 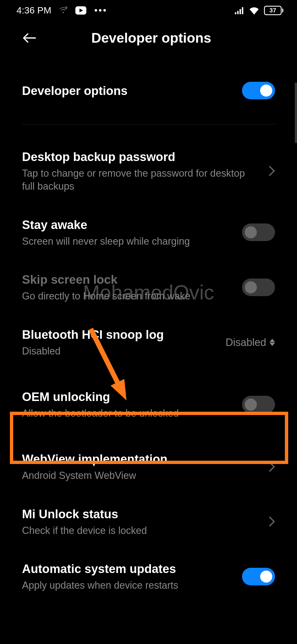 I want to click on toggle-oem-unlocking, so click(x=258, y=405).